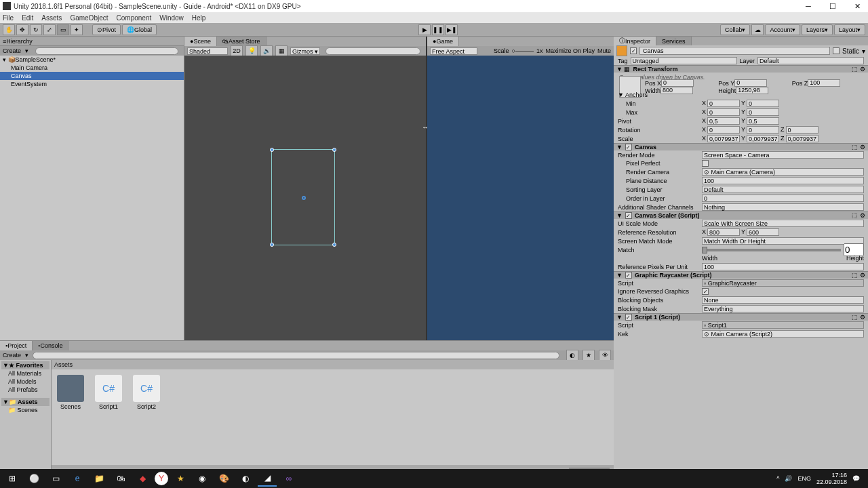  What do you see at coordinates (34, 479) in the screenshot?
I see `search-icon: ⚪` at bounding box center [34, 479].